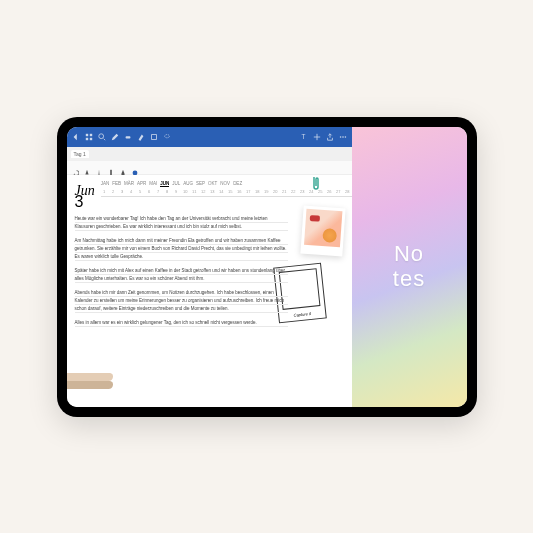 The width and height of the screenshot is (533, 533). What do you see at coordinates (104, 192) in the screenshot?
I see `day-option: 1` at bounding box center [104, 192].